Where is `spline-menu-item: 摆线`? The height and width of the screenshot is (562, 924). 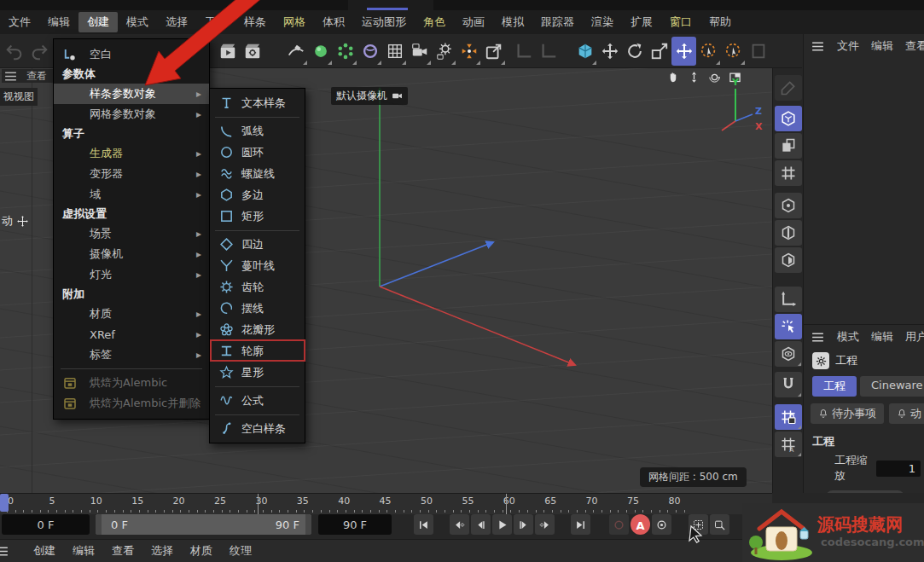 spline-menu-item: 摆线 is located at coordinates (258, 309).